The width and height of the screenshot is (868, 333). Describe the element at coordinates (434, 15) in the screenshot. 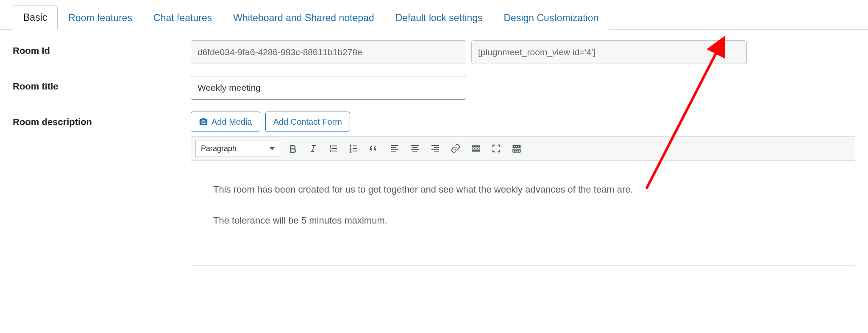

I see `tabs-nav: Basic Room features Chat features Whiteb…` at that location.